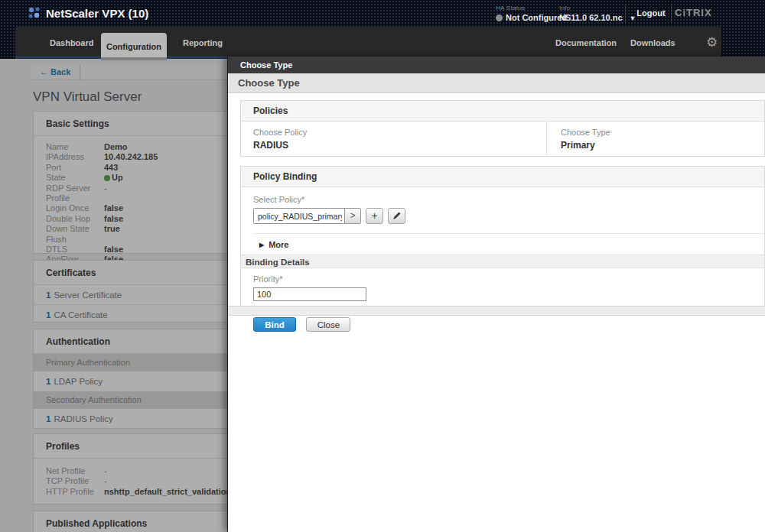  Describe the element at coordinates (509, 245) in the screenshot. I see `more-expander: ▶More` at that location.